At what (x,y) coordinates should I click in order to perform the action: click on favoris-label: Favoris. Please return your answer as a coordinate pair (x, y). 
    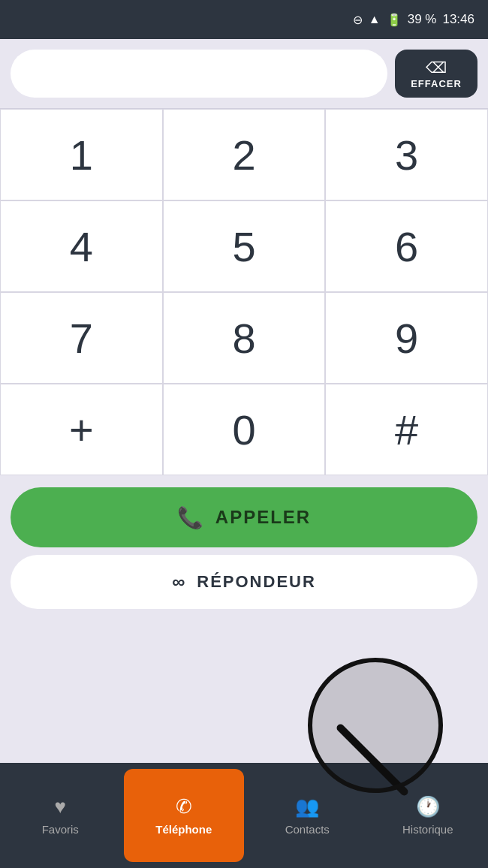
    Looking at the image, I should click on (60, 829).